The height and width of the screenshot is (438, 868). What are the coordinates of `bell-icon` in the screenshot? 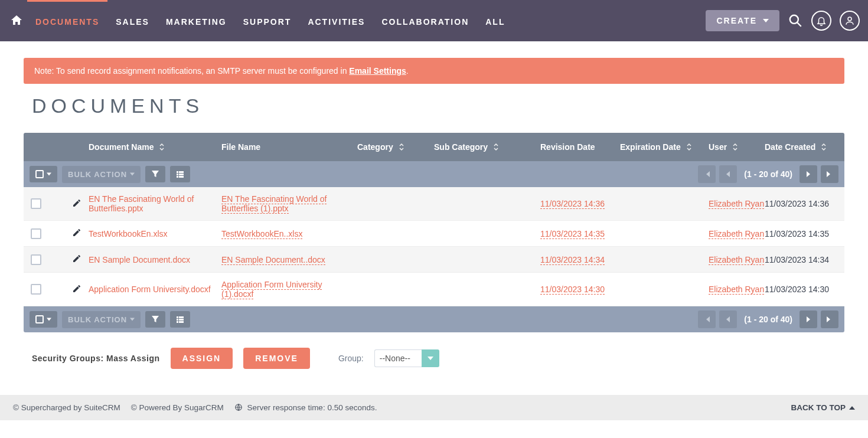 It's located at (821, 21).